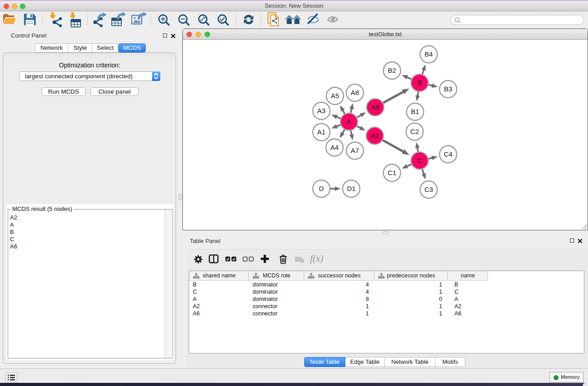  I want to click on svg-text: A6, so click(375, 107).